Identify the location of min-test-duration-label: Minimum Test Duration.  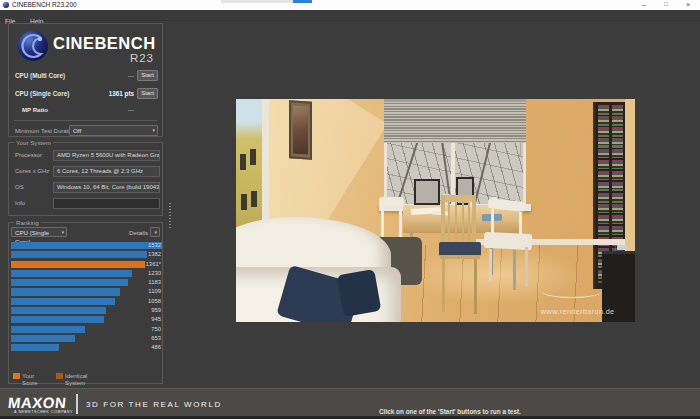
(46, 131).